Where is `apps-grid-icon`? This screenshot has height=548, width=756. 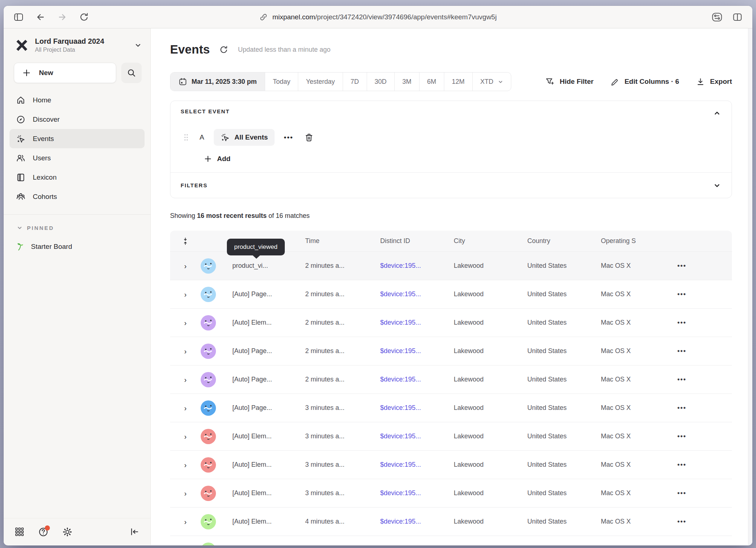 apps-grid-icon is located at coordinates (20, 532).